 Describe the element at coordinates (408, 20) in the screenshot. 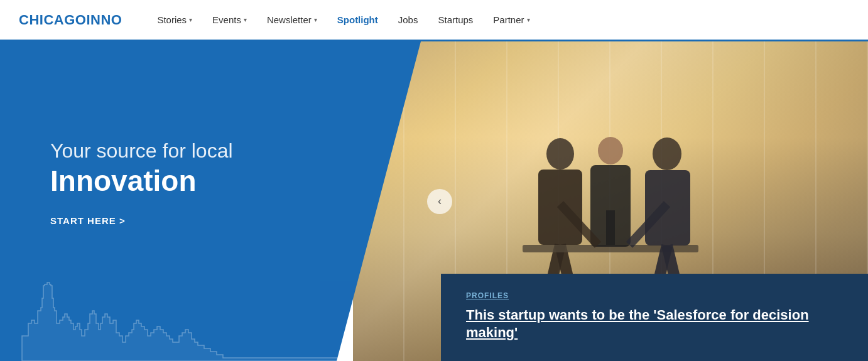

I see `nav-item-jobs: Jobs` at that location.